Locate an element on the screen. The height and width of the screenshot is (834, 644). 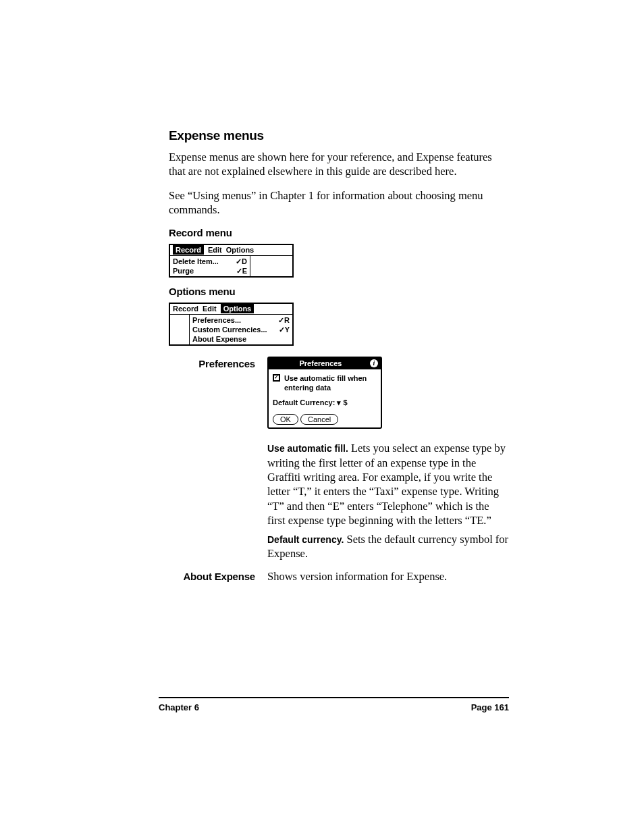
menu-item-label: Custom Currencies... is located at coordinates (230, 330).